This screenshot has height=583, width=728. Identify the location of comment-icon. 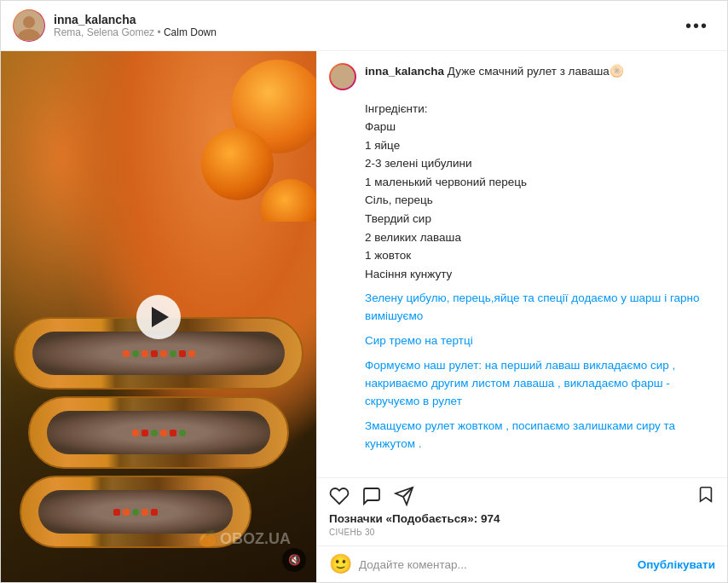
(372, 496).